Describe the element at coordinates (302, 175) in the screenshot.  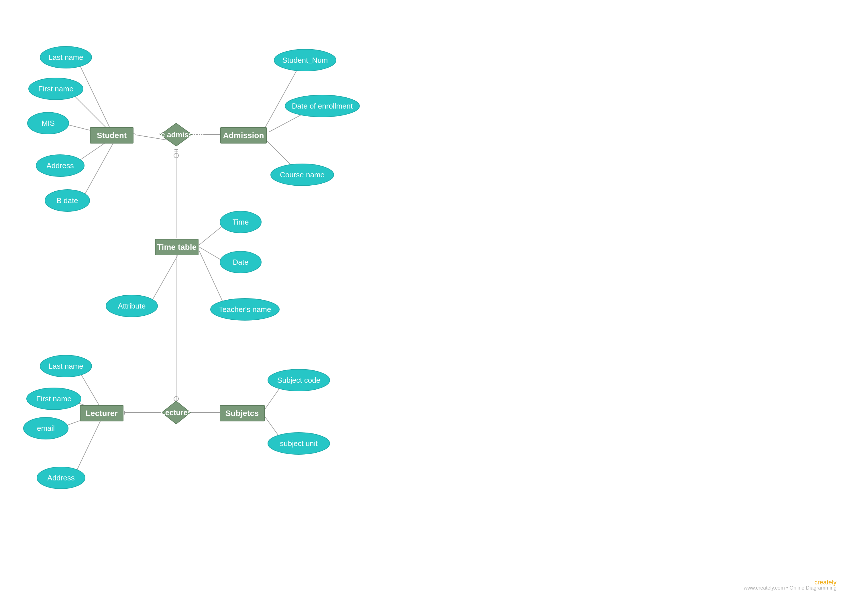
I see `attr-course-name-label: Course name` at that location.